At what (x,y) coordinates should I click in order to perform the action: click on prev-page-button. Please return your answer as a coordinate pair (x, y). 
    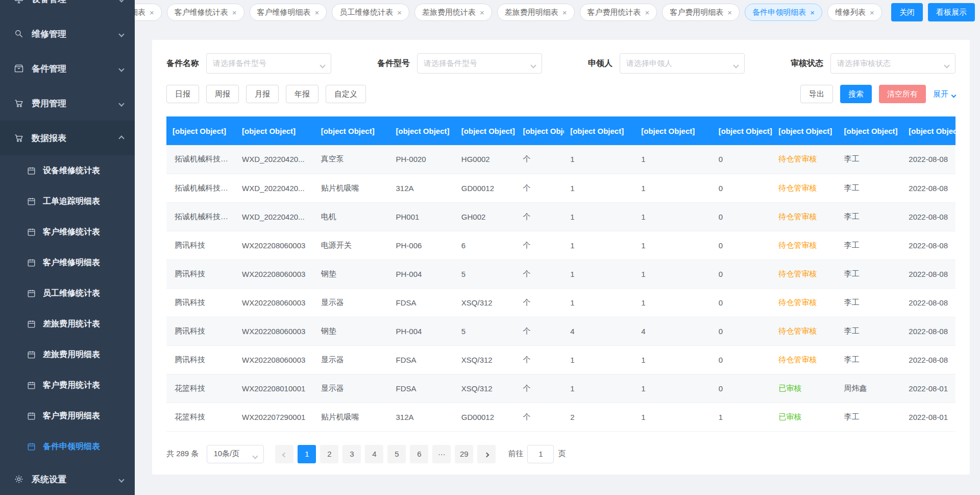
    Looking at the image, I should click on (284, 454).